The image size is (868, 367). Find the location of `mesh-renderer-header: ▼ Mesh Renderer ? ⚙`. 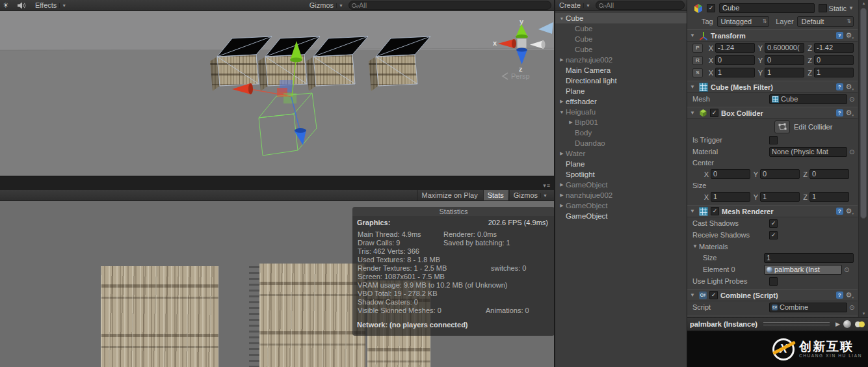

mesh-renderer-header: ▼ Mesh Renderer ? ⚙ is located at coordinates (772, 211).